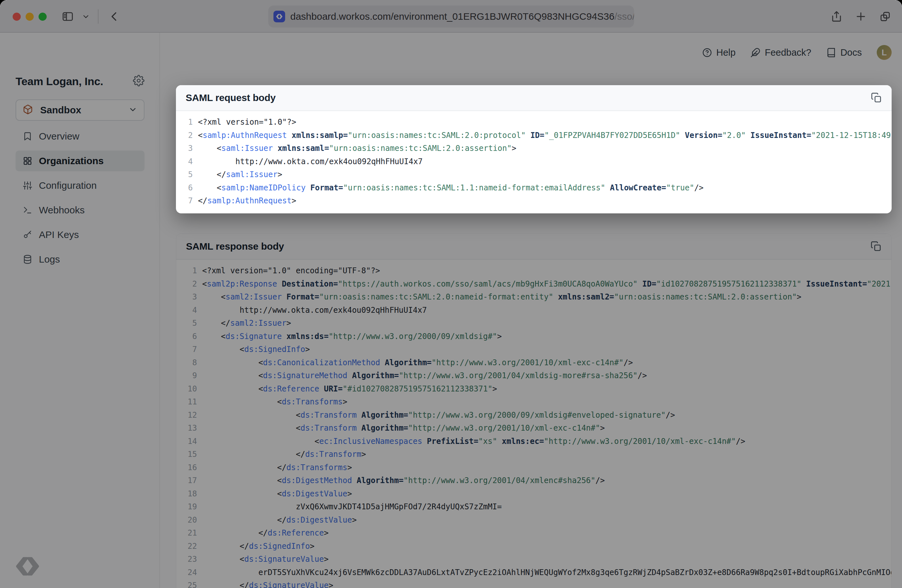 This screenshot has height=588, width=902. I want to click on code-line: 4 http://www.okta.com/exk4ou092qHhFHuUI4…, so click(534, 161).